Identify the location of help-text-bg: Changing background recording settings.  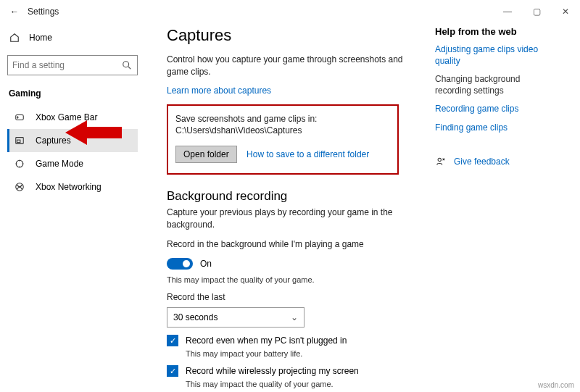
(497, 86).